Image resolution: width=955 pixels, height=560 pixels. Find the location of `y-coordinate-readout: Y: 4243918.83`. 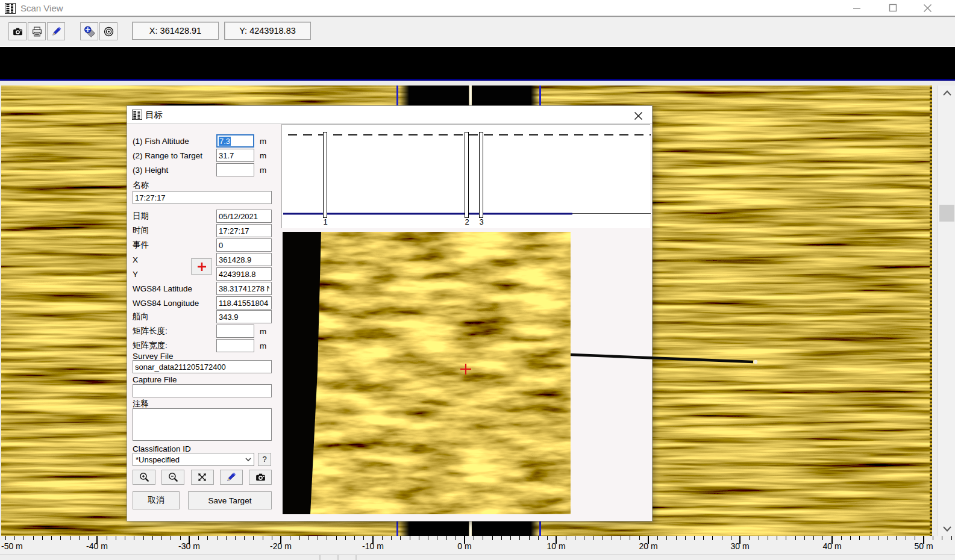

y-coordinate-readout: Y: 4243918.83 is located at coordinates (268, 31).